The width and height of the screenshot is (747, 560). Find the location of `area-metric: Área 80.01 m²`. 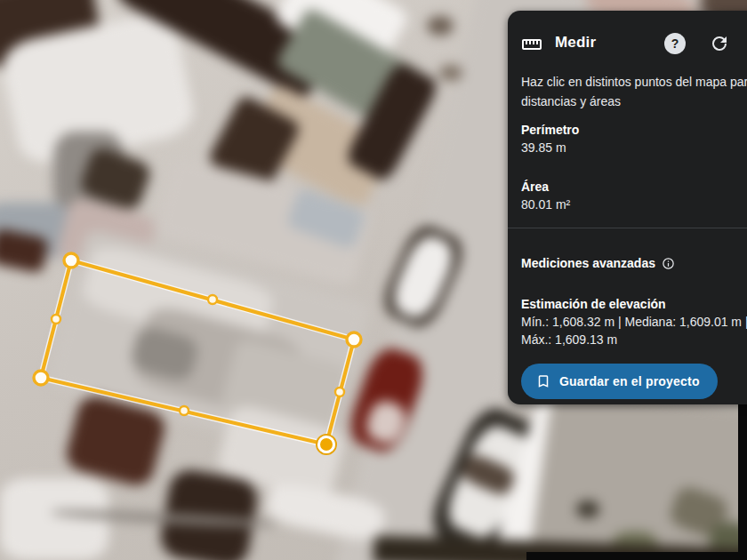

area-metric: Área 80.01 m² is located at coordinates (546, 196).